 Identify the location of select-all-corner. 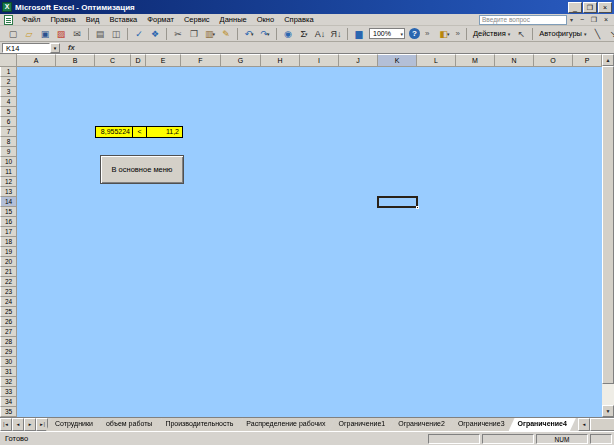
(8, 60).